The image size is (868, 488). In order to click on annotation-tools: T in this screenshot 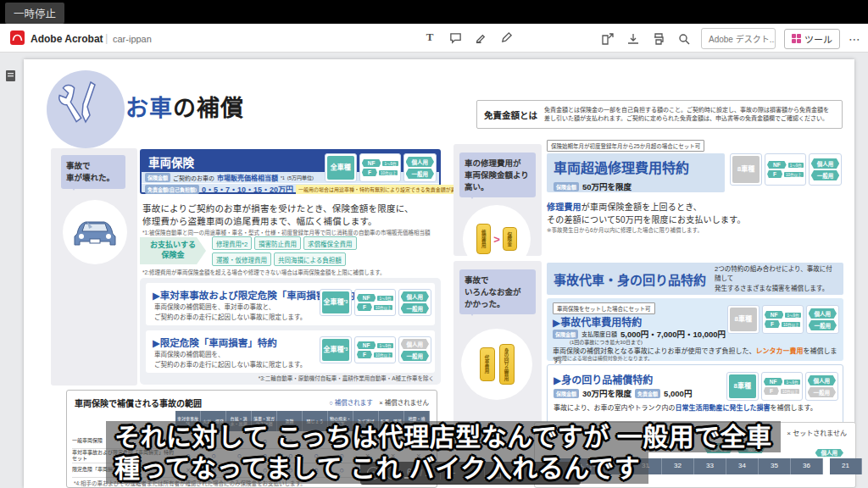, I will do `click(468, 37)`.